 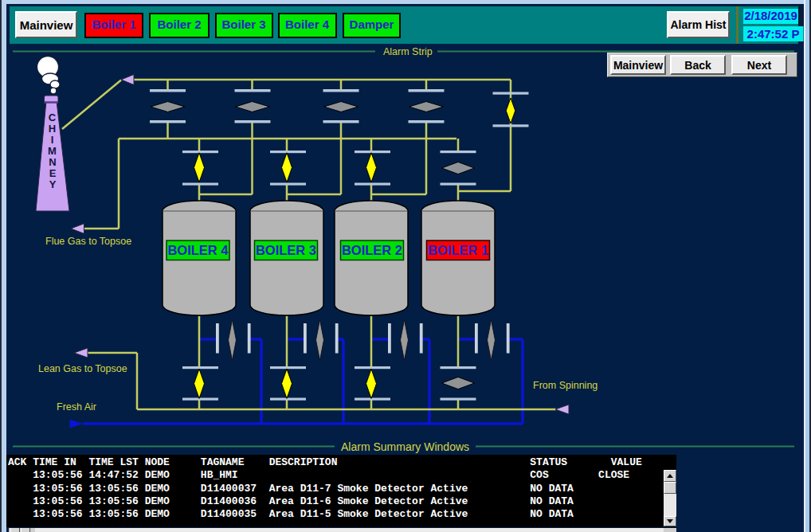 I want to click on svg-text: I, so click(x=53, y=140).